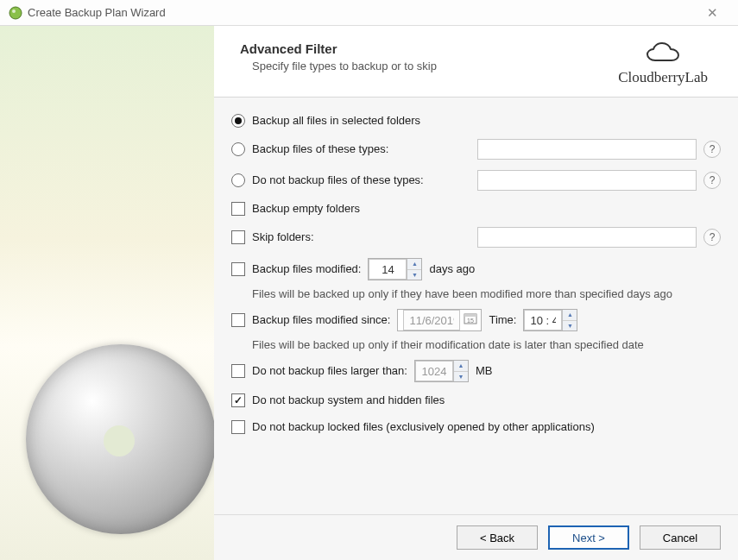 The image size is (738, 560). Describe the element at coordinates (551, 320) in the screenshot. I see `modified-since-time-spinner: ▲ ▼` at that location.